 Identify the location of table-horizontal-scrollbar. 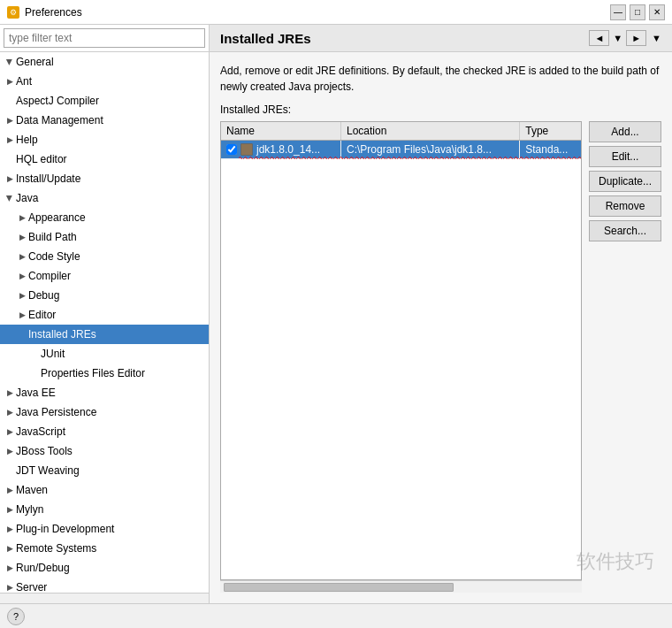
(401, 586).